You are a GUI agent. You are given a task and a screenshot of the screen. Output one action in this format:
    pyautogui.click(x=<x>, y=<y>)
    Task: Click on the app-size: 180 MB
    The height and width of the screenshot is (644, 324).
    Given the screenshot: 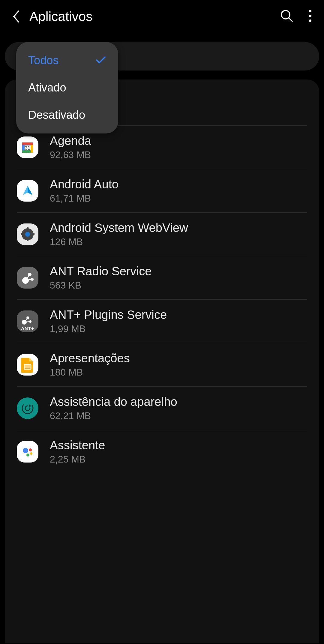 What is the action you would take?
    pyautogui.click(x=178, y=373)
    